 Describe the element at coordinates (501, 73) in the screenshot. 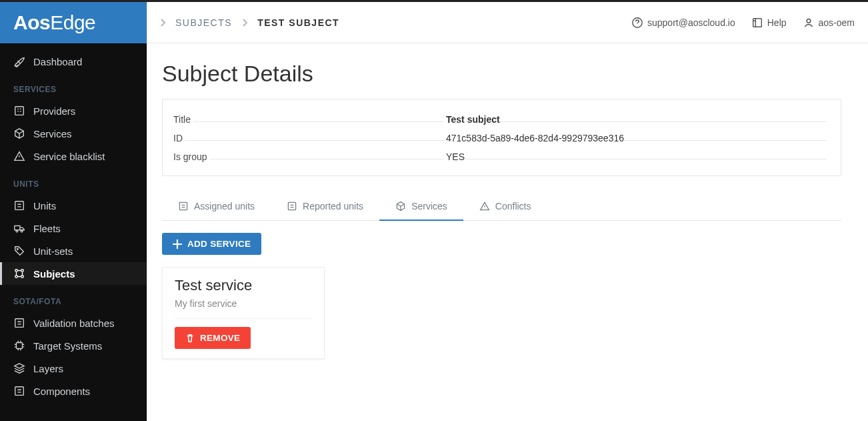

I see `page-title: Subject Details` at that location.